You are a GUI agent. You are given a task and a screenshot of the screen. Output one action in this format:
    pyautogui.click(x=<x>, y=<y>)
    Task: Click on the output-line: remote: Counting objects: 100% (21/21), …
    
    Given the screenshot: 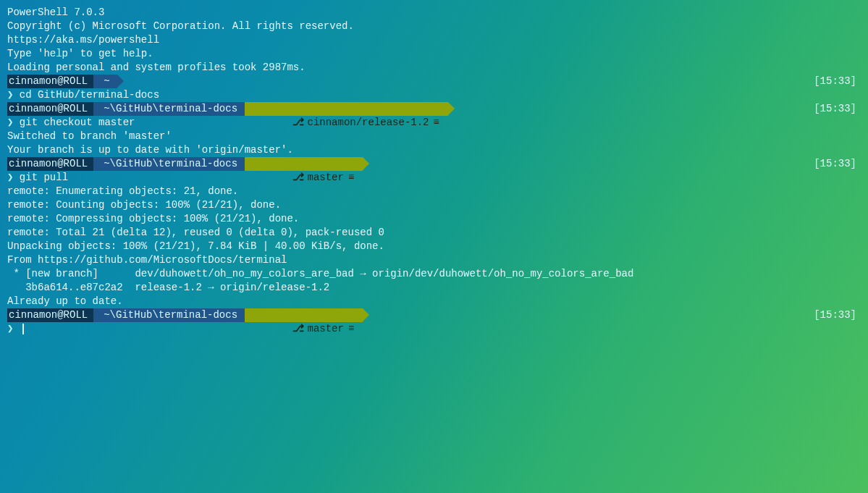 What is the action you would take?
    pyautogui.click(x=434, y=206)
    